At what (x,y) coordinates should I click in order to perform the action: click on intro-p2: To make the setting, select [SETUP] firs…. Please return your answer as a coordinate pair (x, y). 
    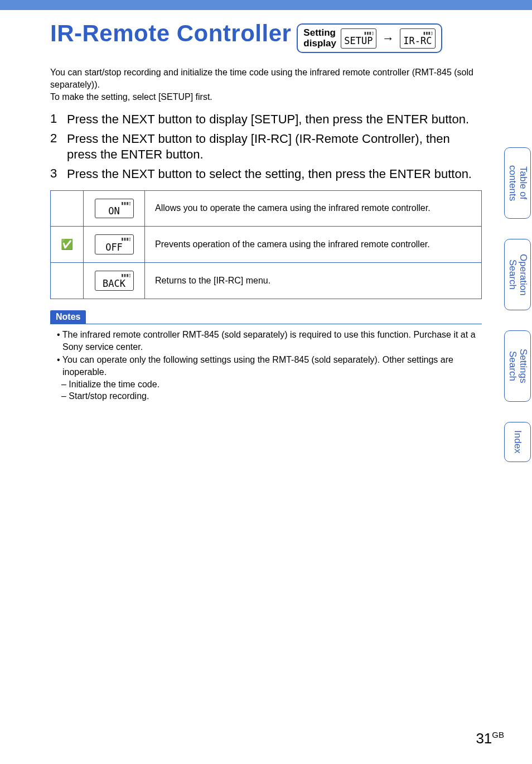
    Looking at the image, I should click on (266, 97).